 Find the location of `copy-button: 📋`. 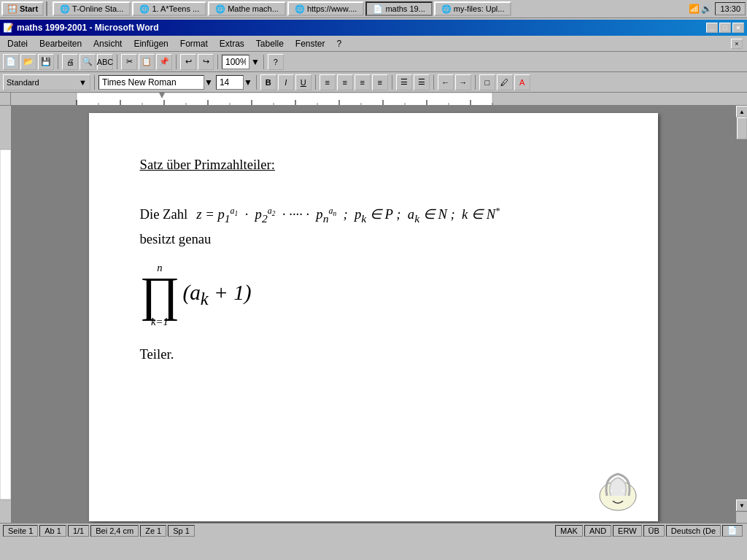

copy-button: 📋 is located at coordinates (147, 62).